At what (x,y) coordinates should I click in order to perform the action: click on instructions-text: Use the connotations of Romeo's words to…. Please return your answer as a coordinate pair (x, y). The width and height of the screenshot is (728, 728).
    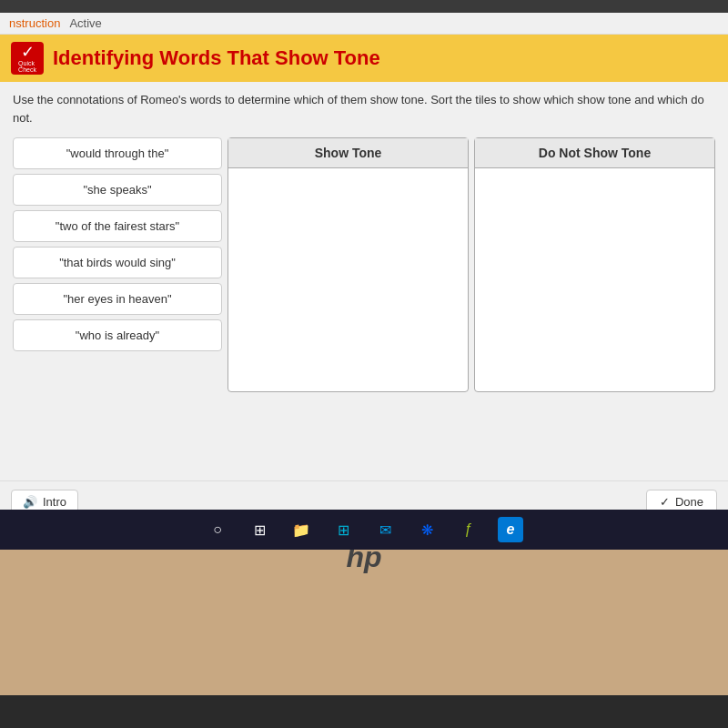
    Looking at the image, I should click on (364, 107).